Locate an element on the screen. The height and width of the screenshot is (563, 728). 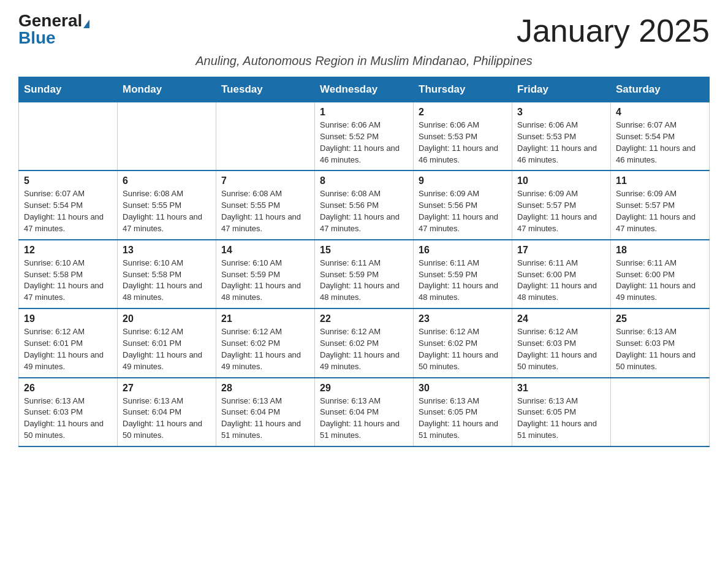
table-row: 20Sunrise: 6:12 AM Sunset: 6:01 PM Dayli… is located at coordinates (167, 343).